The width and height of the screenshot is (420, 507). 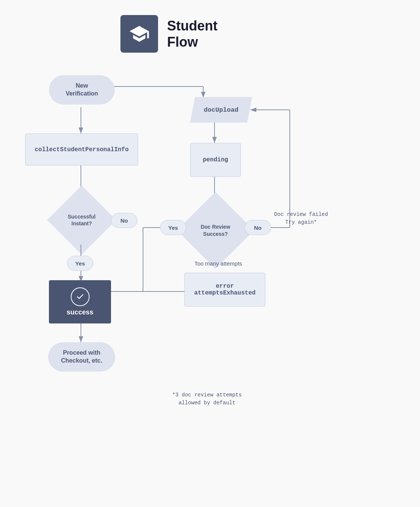 I want to click on doc-review-failed-label: Doc review failed Try again*, so click(x=301, y=219).